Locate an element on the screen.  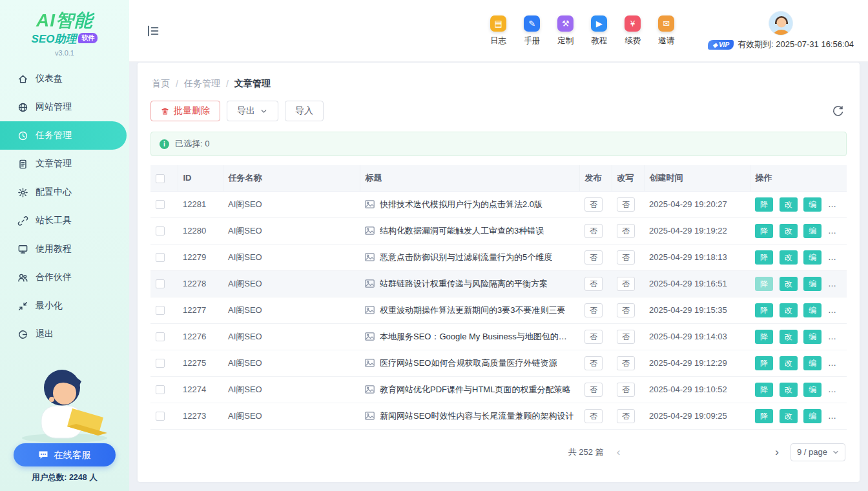
quick-link-manual: ✎ 手册 is located at coordinates (532, 31).